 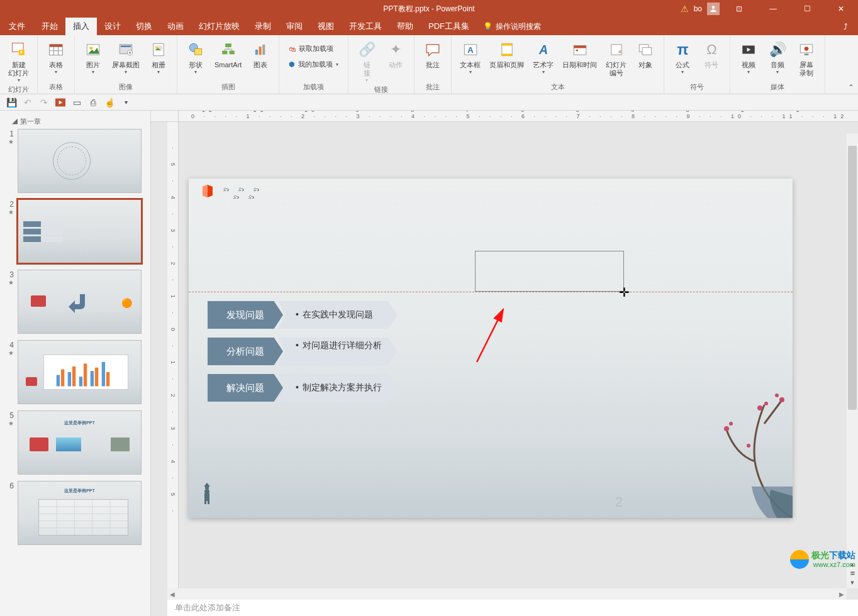 What do you see at coordinates (78, 513) in the screenshot?
I see `slide-thumbnail-6: 6 这里是举例PPT` at bounding box center [78, 513].